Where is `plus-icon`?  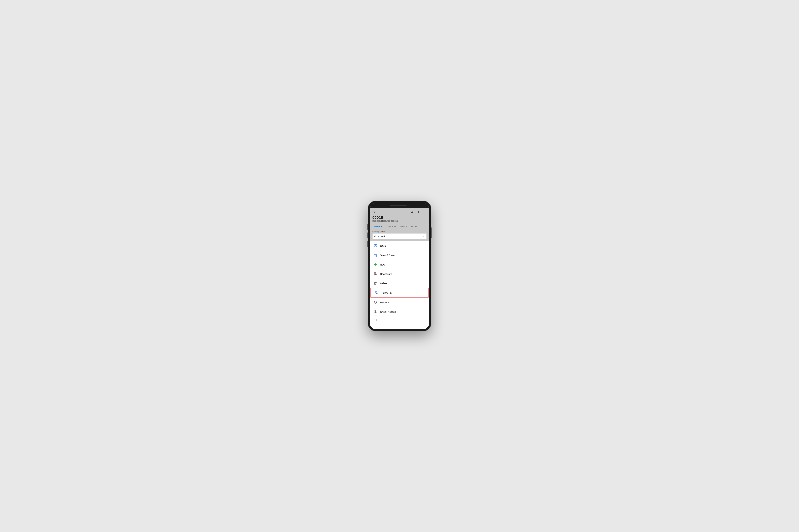 plus-icon is located at coordinates (419, 212).